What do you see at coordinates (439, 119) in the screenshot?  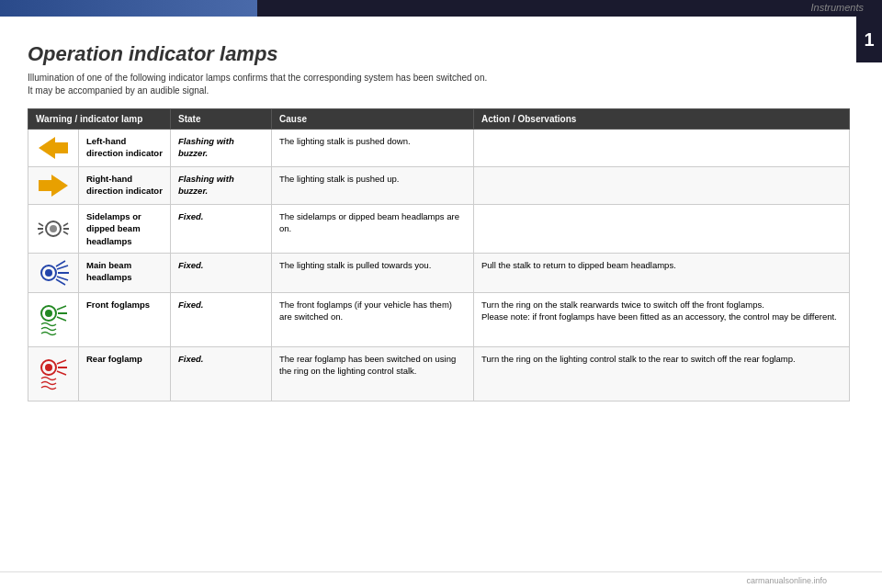 I see `table-header-row: Warning / indicator lamp State Cause Act…` at bounding box center [439, 119].